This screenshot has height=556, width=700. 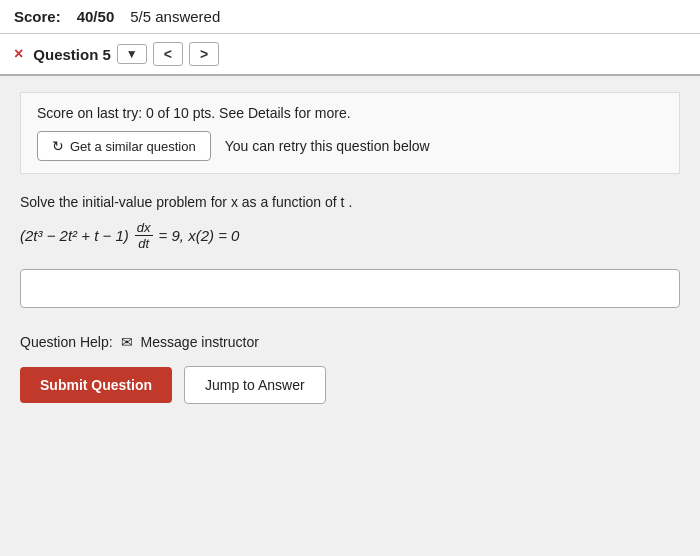 I want to click on message-instructor-link: Message instructor, so click(x=200, y=342).